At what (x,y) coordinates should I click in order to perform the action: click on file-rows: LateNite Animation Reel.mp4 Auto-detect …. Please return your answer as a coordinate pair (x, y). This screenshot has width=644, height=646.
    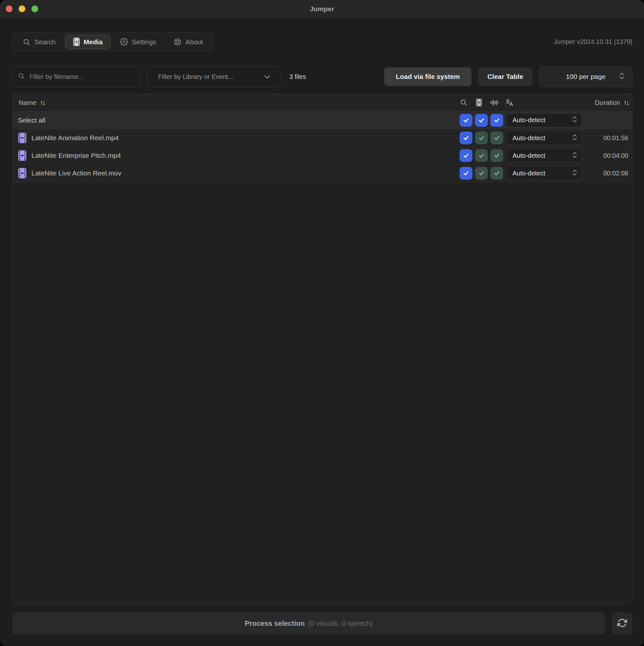
    Looking at the image, I should click on (322, 156).